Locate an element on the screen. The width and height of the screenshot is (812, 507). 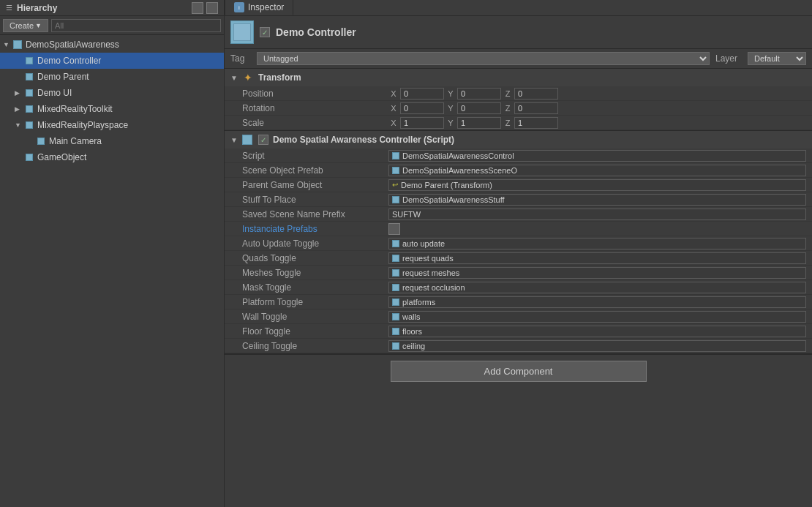
position-row: Position X Y Z is located at coordinates (518, 94).